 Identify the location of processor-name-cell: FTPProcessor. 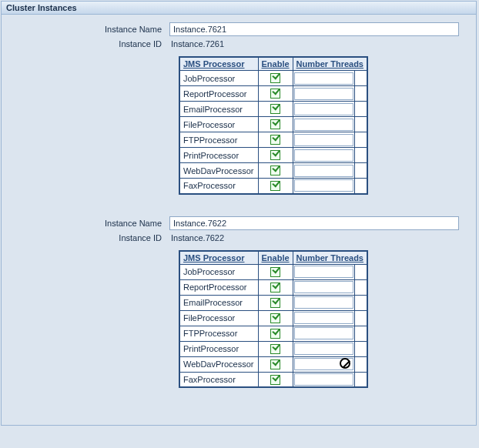
(219, 140).